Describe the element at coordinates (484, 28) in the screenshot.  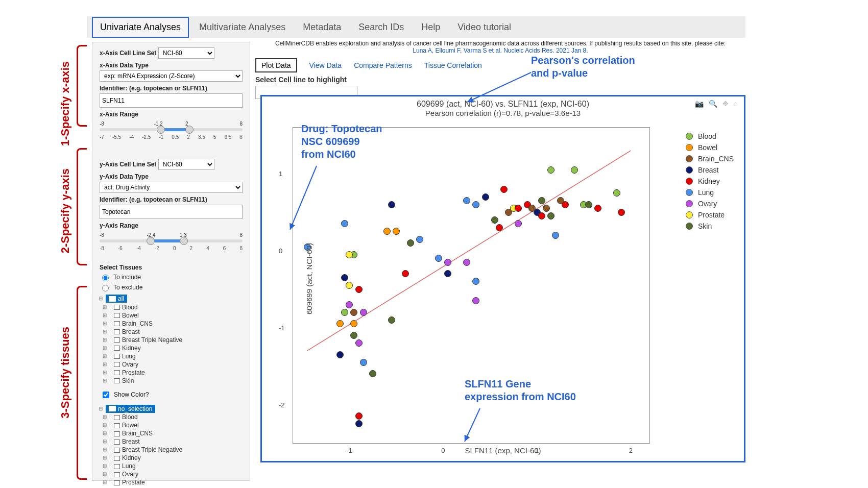
I see `tab-video: Video tutorial` at that location.